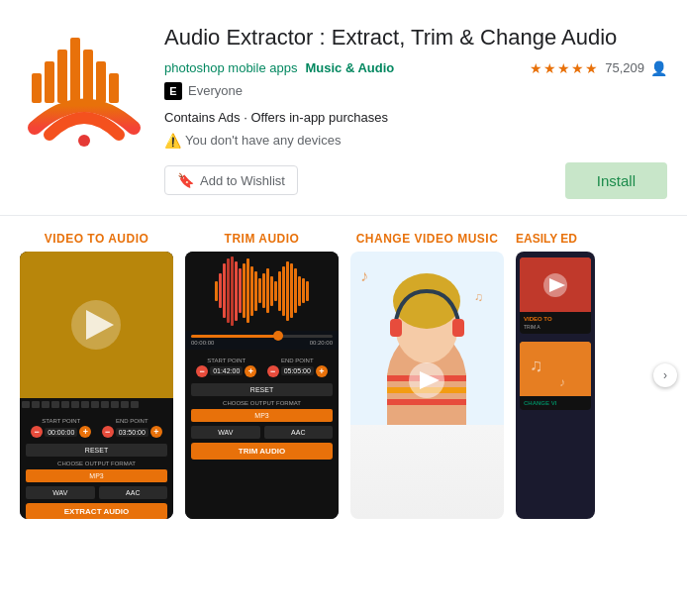  Describe the element at coordinates (659, 68) in the screenshot. I see `user-icon: 👤` at that location.